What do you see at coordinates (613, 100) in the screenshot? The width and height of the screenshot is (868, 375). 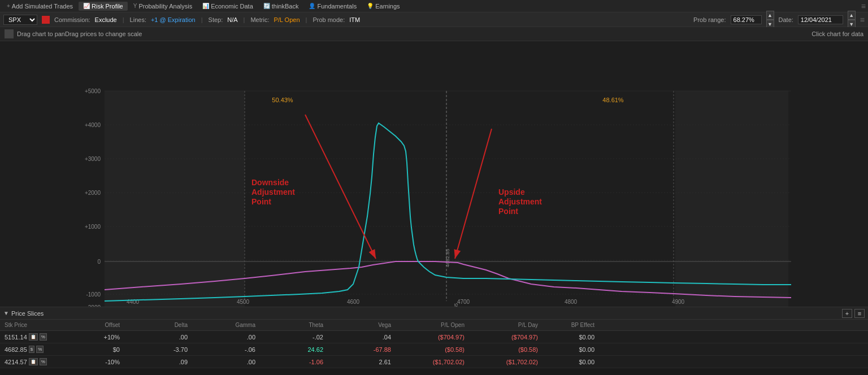 I see `svg-text: 48.61%` at bounding box center [613, 100].